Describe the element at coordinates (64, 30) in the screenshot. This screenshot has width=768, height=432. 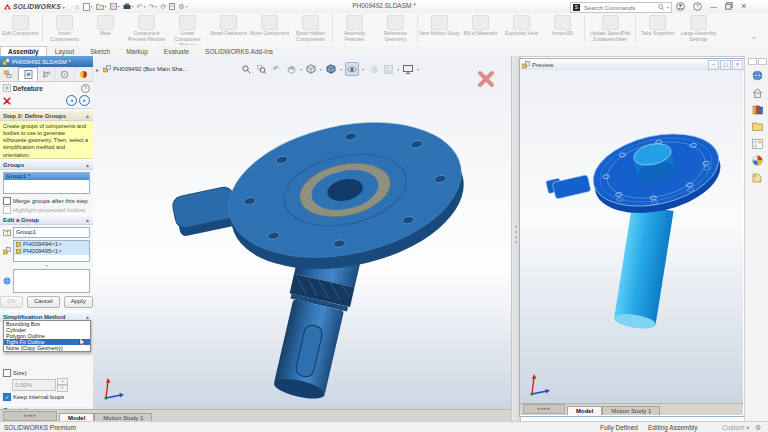
I see `ribbon-button: Insert Components` at that location.